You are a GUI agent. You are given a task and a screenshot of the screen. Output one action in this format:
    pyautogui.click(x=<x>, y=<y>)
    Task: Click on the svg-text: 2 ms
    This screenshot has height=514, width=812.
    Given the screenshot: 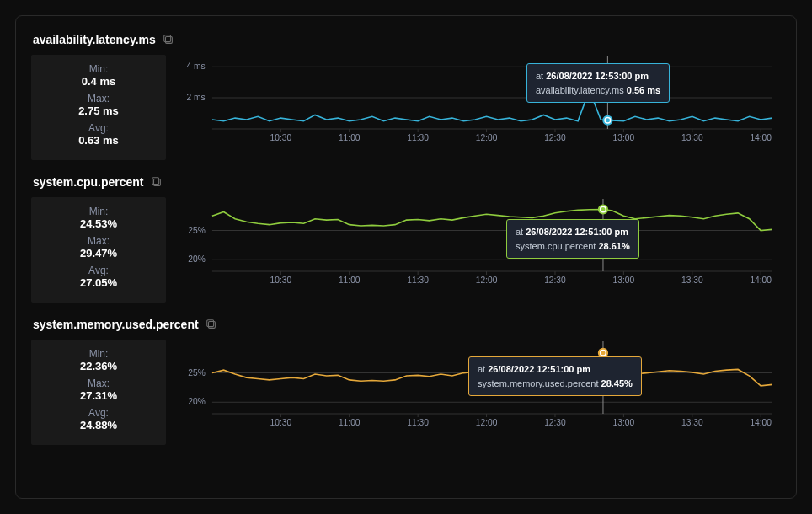 What is the action you would take?
    pyautogui.click(x=196, y=98)
    